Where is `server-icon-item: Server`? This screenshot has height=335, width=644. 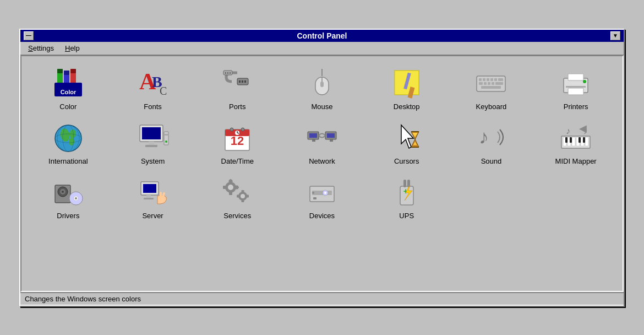 server-icon-item: Server is located at coordinates (153, 197).